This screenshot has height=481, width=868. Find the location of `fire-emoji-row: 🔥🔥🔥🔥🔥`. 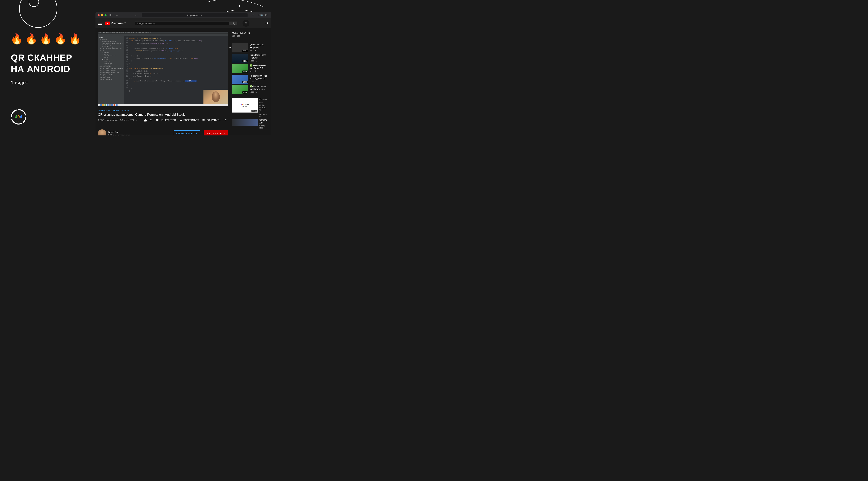

fire-emoji-row: 🔥🔥🔥🔥🔥 is located at coordinates (47, 39).